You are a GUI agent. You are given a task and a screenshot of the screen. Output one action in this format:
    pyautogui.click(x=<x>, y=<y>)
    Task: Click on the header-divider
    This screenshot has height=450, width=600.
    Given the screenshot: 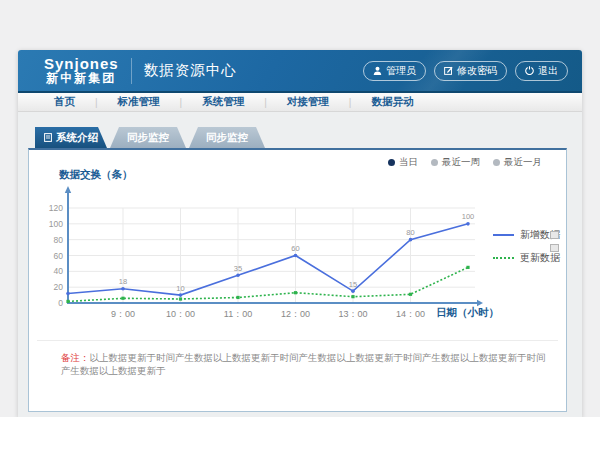 What is the action you would take?
    pyautogui.click(x=132, y=71)
    